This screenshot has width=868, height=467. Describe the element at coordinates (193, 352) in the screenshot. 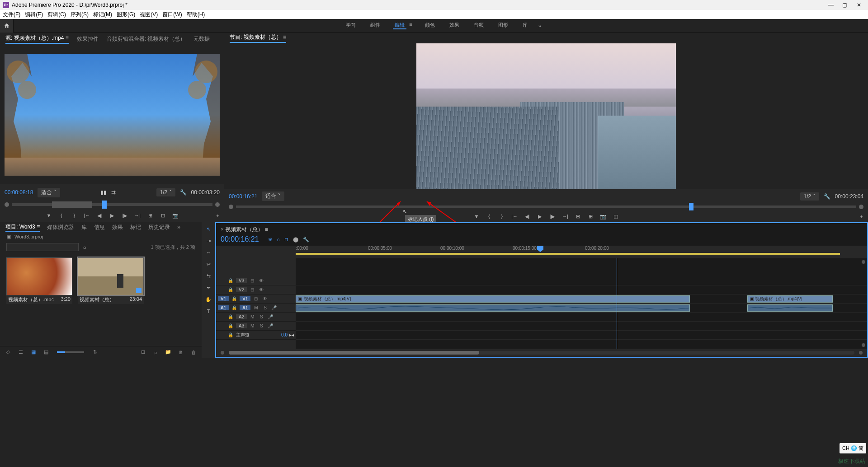

I see `trash-icon: 🗑` at that location.